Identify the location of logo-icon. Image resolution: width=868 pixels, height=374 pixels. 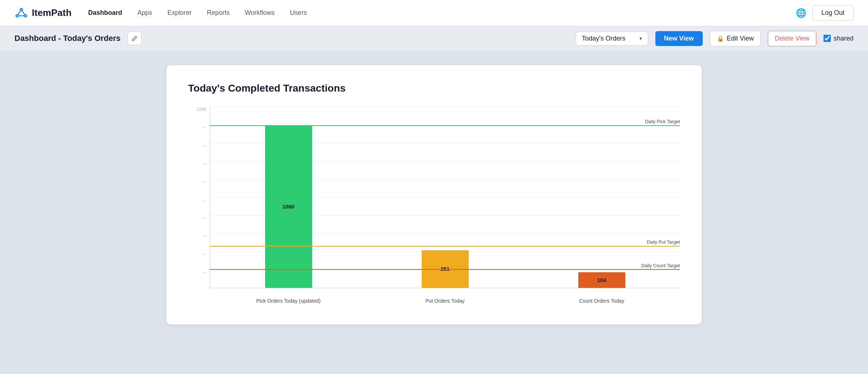
(21, 13).